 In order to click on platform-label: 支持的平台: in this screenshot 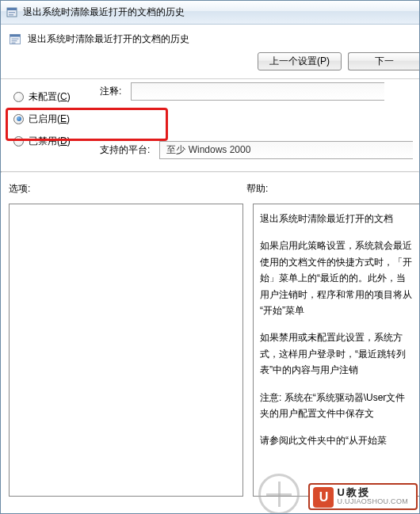, I will do `click(125, 150)`.